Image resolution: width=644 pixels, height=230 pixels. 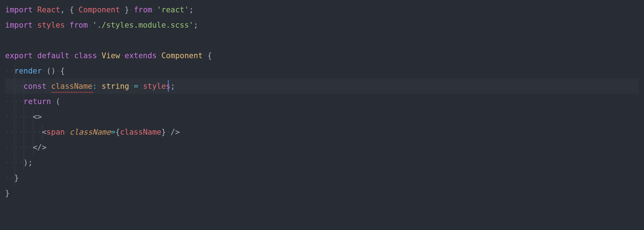 What do you see at coordinates (102, 25) in the screenshot?
I see `line-tokens: import·styles·from·'./styles.module.scss…` at bounding box center [102, 25].